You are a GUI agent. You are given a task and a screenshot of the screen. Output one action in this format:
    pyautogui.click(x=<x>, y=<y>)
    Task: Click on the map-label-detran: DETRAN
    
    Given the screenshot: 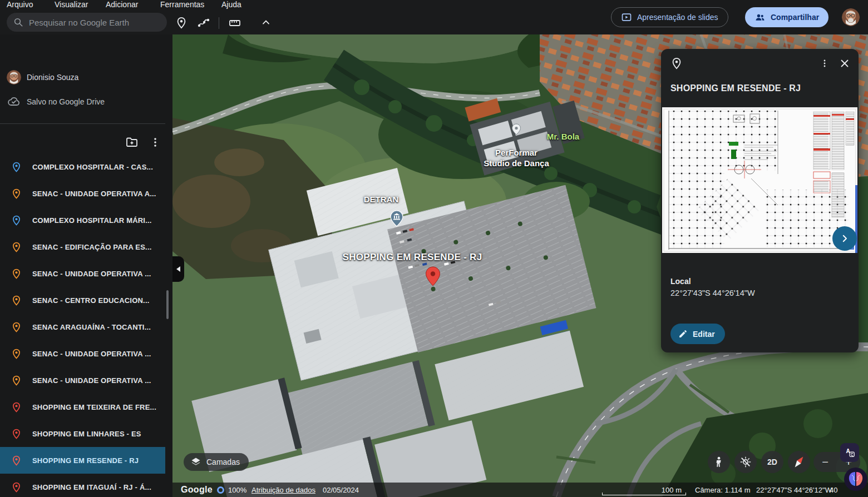 What is the action you would take?
    pyautogui.click(x=382, y=199)
    